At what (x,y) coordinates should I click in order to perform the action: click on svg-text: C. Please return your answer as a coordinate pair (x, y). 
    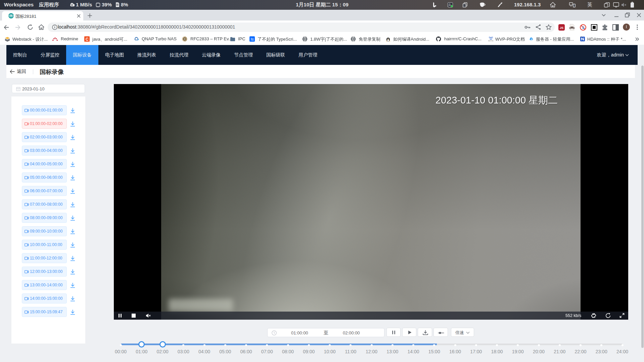
    Looking at the image, I should click on (87, 39).